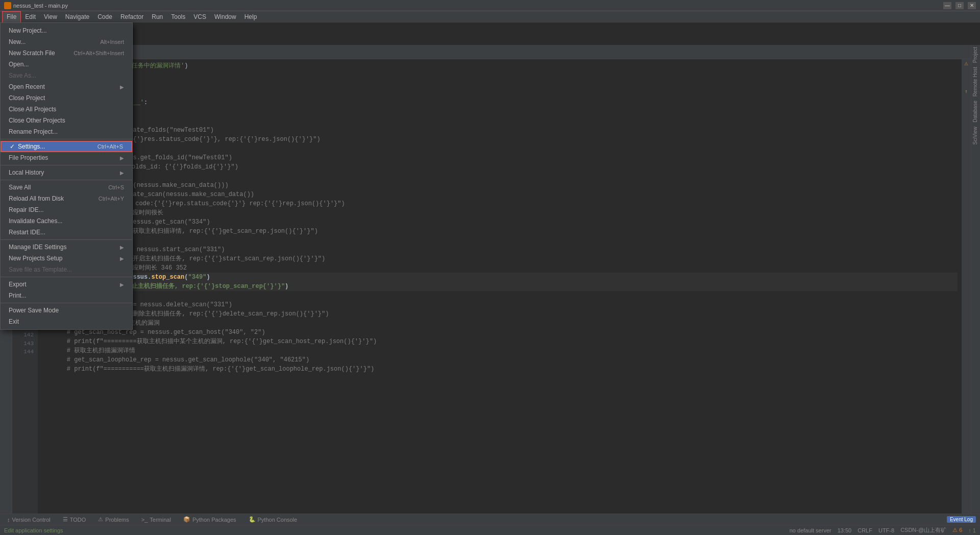 The width and height of the screenshot is (980, 535). I want to click on menu-local-history: Local History ▶, so click(66, 173).